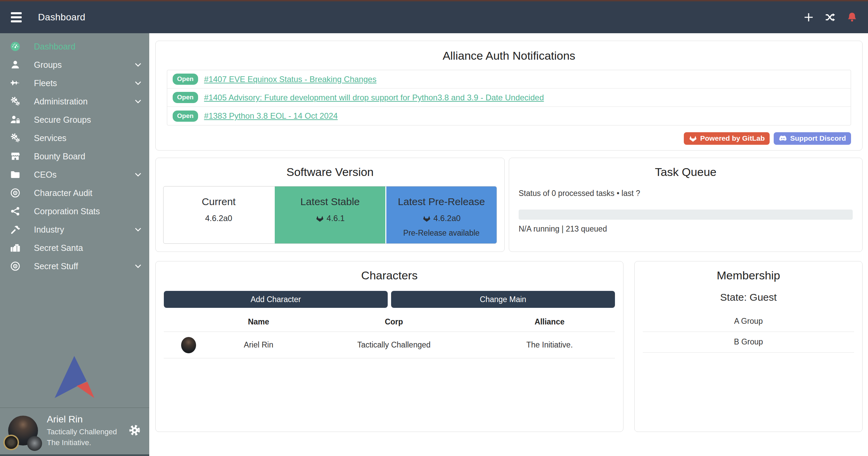 Image resolution: width=868 pixels, height=456 pixels. I want to click on sidebar-item-secure-groups: Secure Groups, so click(75, 120).